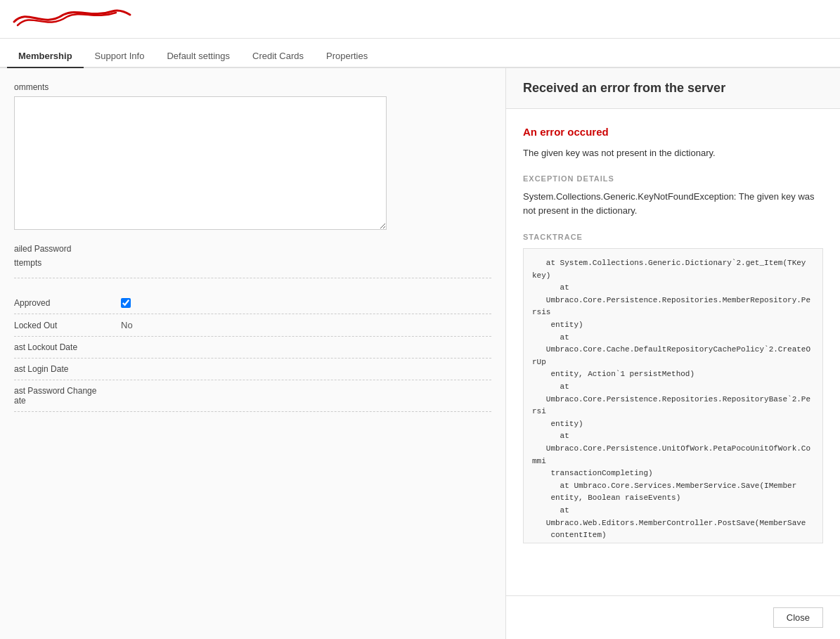 The image size is (840, 639). Describe the element at coordinates (673, 153) in the screenshot. I see `error-message-text: The given key was not present in the dic…` at that location.